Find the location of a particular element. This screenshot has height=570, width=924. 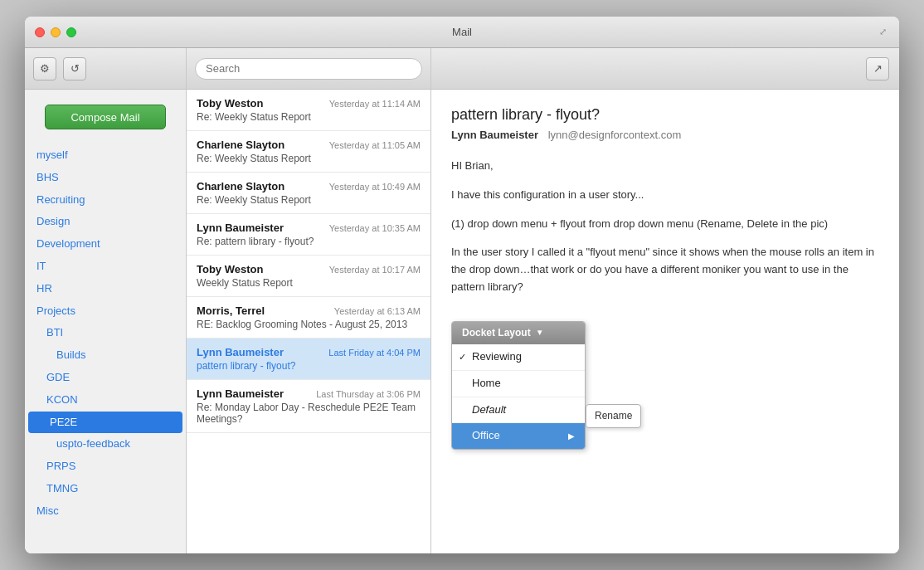

email-sender: Toby Weston is located at coordinates (230, 269).